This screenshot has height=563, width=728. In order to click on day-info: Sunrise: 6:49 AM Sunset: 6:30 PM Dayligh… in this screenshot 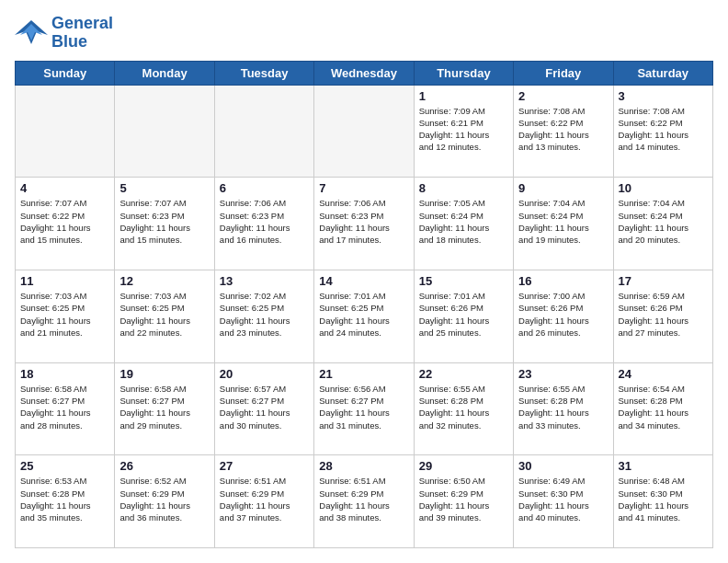, I will do `click(563, 499)`.